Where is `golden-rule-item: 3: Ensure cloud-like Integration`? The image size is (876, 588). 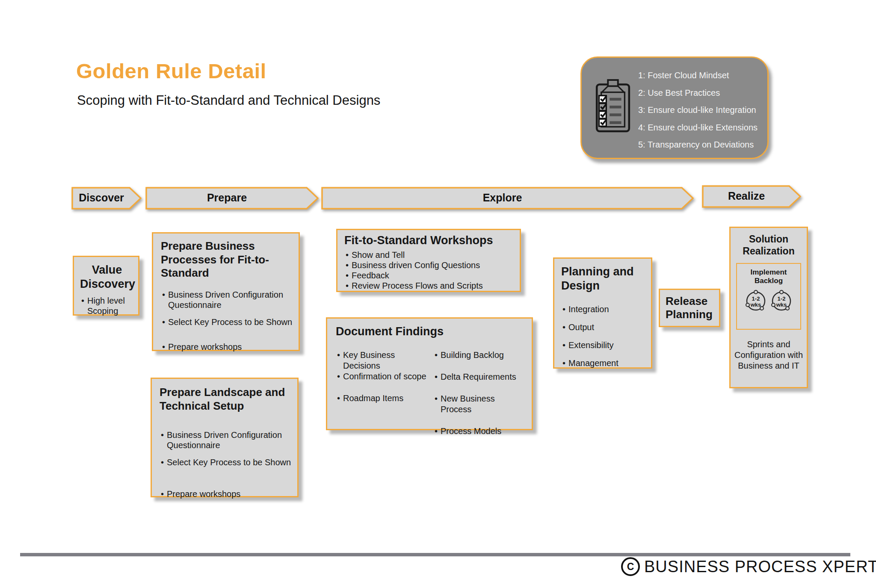 golden-rule-item: 3: Ensure cloud-like Integration is located at coordinates (698, 110).